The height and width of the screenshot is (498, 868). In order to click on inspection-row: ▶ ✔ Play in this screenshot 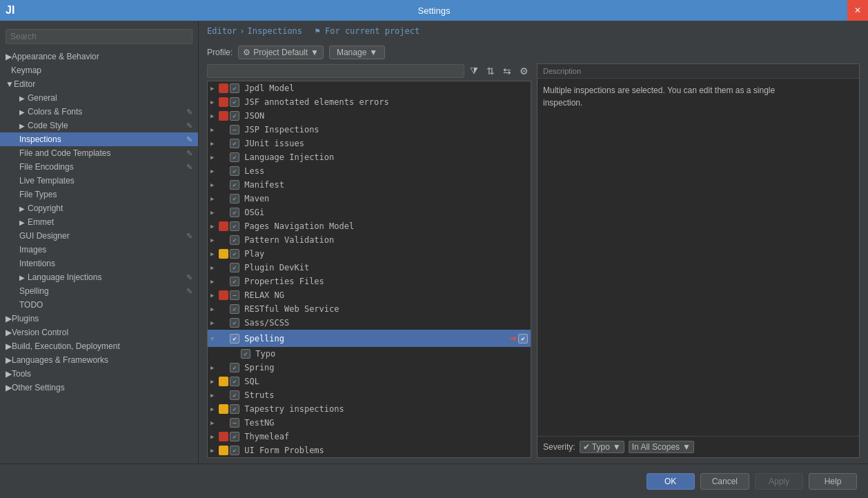, I will do `click(369, 254)`.